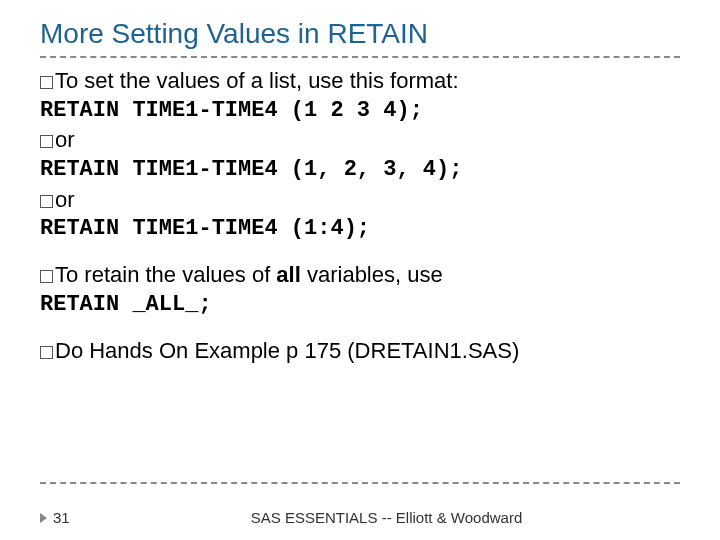 The width and height of the screenshot is (720, 540). Describe the element at coordinates (360, 229) in the screenshot. I see `code-line-3: RETAIN TIME1-TIME4 (1:4);` at that location.